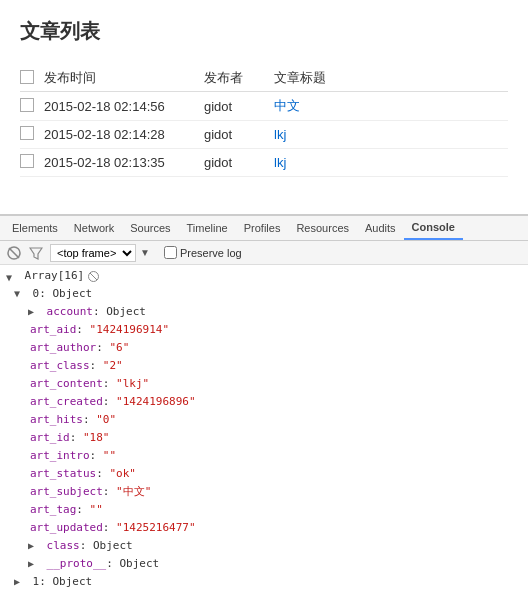  Describe the element at coordinates (264, 228) in the screenshot. I see `devtools-tabs-bar: Elements Network Sources Timeline Profil…` at that location.